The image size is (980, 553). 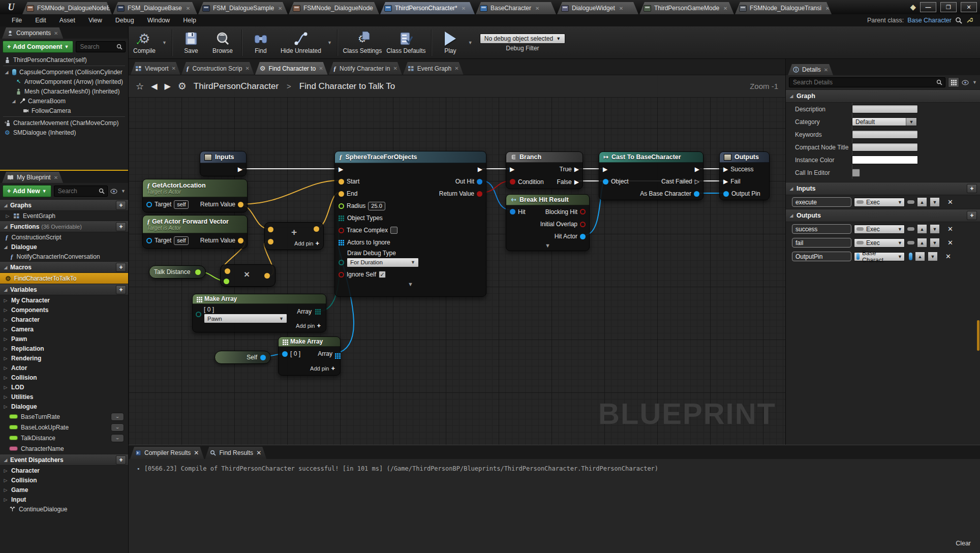 What do you see at coordinates (64, 247) in the screenshot?
I see `functions-dialogue-category: ◢Dialogue` at bounding box center [64, 247].